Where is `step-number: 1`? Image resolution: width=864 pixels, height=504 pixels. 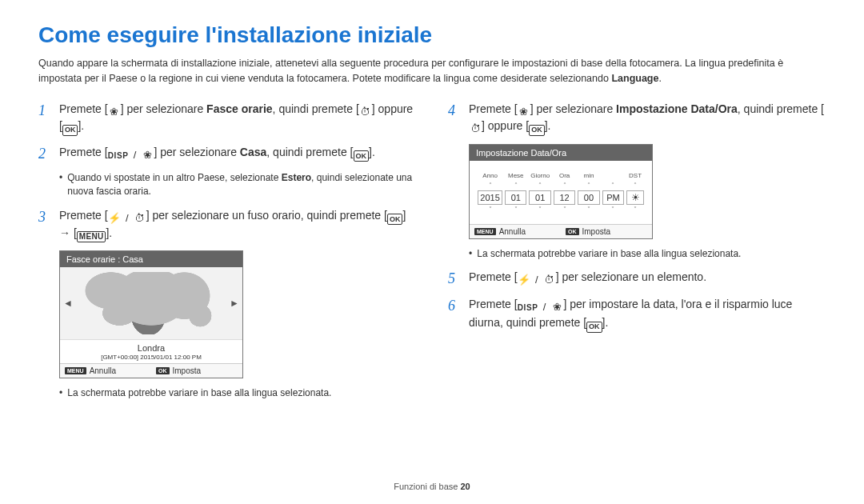 step-number: 1 is located at coordinates (45, 118).